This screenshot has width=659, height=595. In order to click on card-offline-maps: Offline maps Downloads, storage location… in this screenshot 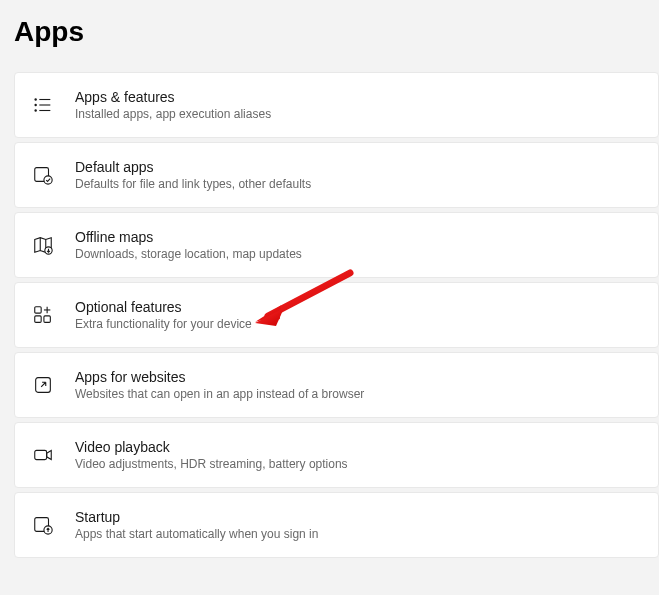, I will do `click(336, 245)`.